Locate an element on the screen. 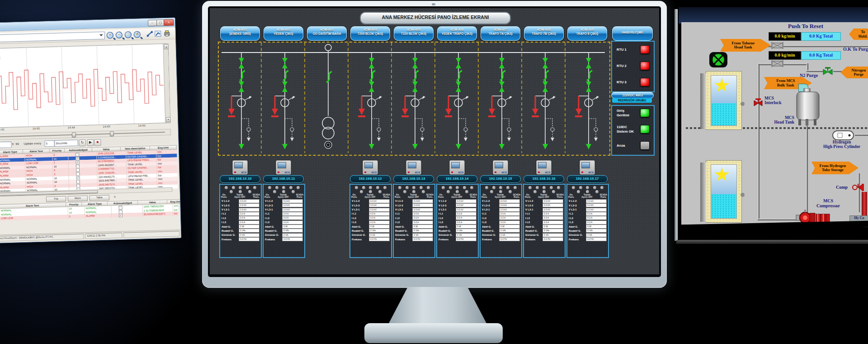 The height and width of the screenshot is (344, 868). trend-cursor-icon is located at coordinates (150, 34).